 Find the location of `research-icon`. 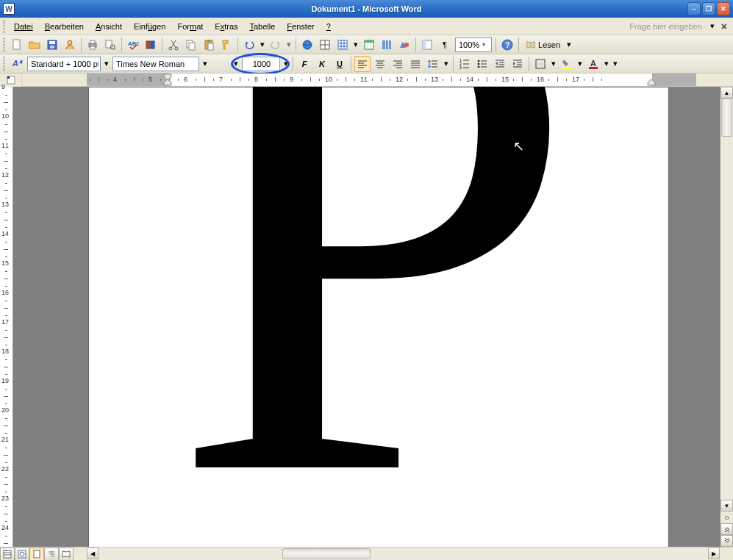

research-icon is located at coordinates (151, 45).